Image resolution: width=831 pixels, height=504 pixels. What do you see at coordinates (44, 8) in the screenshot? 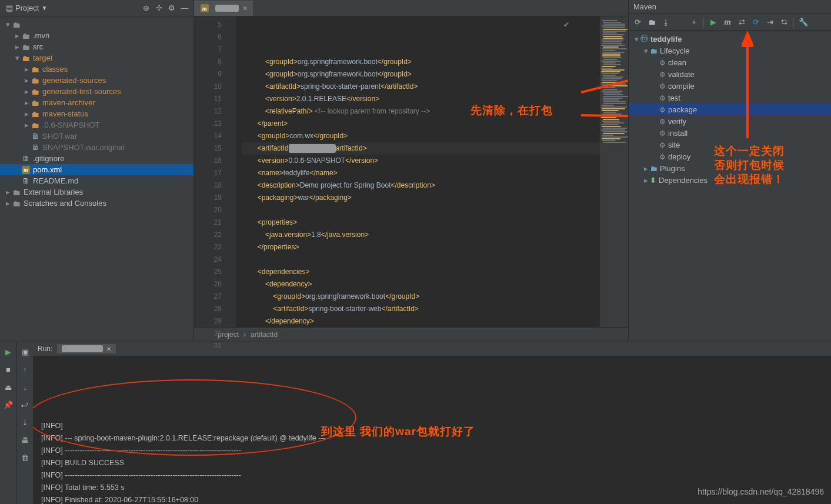
I see `chevron-down-icon: ▼` at bounding box center [44, 8].